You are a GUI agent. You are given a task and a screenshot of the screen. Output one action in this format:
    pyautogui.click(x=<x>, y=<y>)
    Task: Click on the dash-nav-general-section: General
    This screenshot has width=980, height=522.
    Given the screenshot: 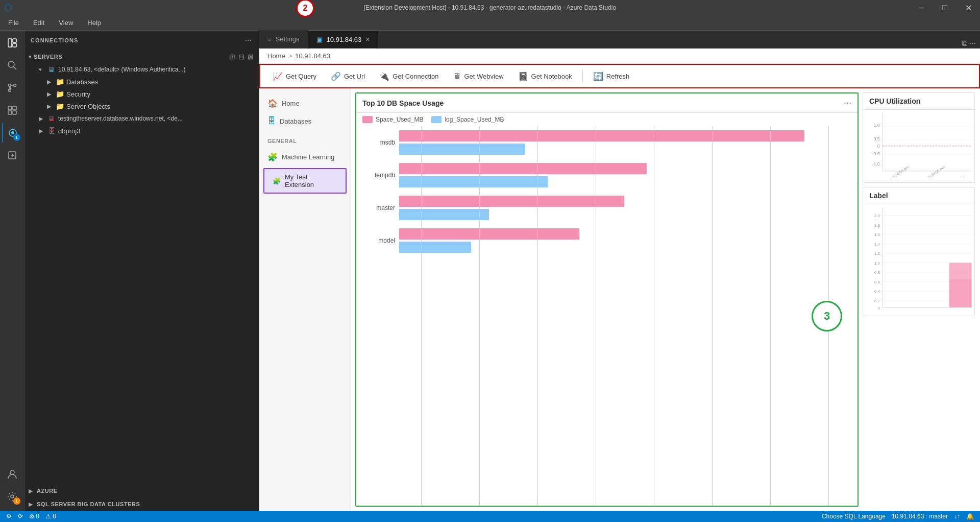 What is the action you would take?
    pyautogui.click(x=305, y=141)
    